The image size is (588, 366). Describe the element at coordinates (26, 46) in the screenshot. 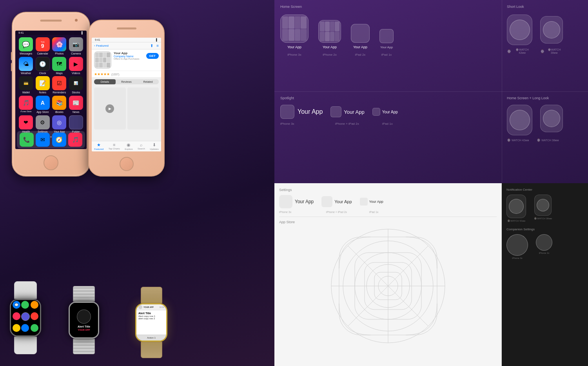

I see `app-messages: 💬 Messages` at that location.